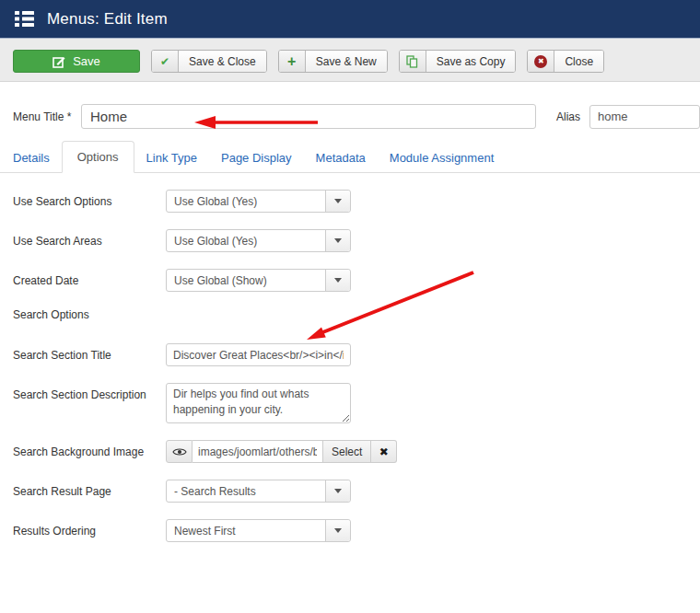 The image size is (700, 613). What do you see at coordinates (333, 61) in the screenshot?
I see `save-and-new-button: + Save & New` at bounding box center [333, 61].